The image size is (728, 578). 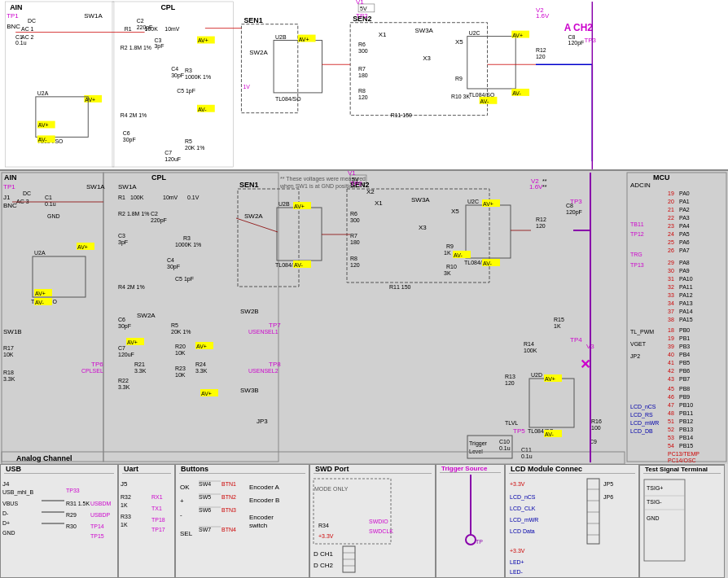 I want to click on svg-text: Encoder, so click(x=261, y=518).